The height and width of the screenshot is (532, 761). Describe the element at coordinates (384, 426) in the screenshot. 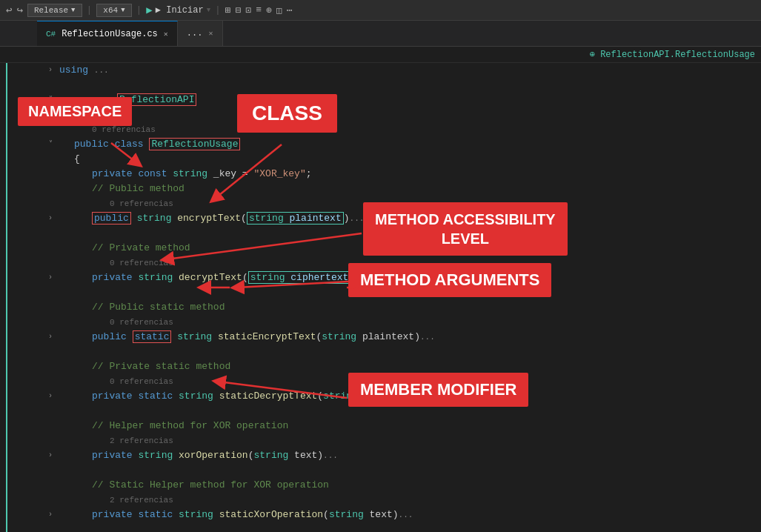

I see `code-row-comment-xor: // Helper method for XOR operation` at that location.